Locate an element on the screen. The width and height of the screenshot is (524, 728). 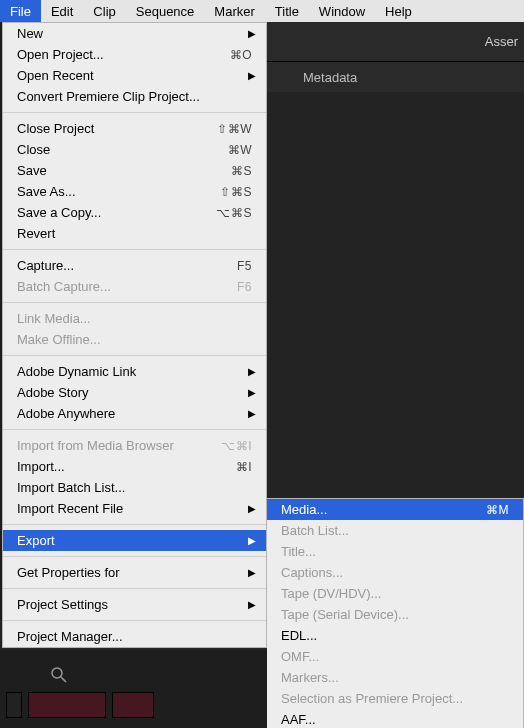
menu-title-clip: Clip is located at coordinates (104, 11).